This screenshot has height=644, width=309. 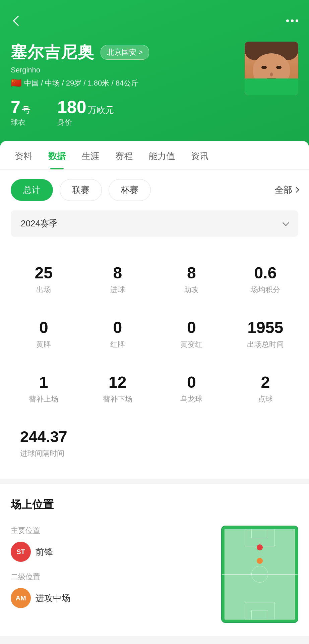 What do you see at coordinates (265, 388) in the screenshot?
I see `stat-penalty: 2 点球` at bounding box center [265, 388].